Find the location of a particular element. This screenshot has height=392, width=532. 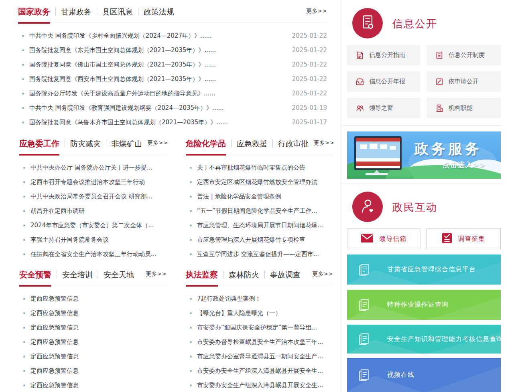

quick-link-safety-exam-query: 安全生产知识和管理能力考核信息查询 is located at coordinates (424, 339).